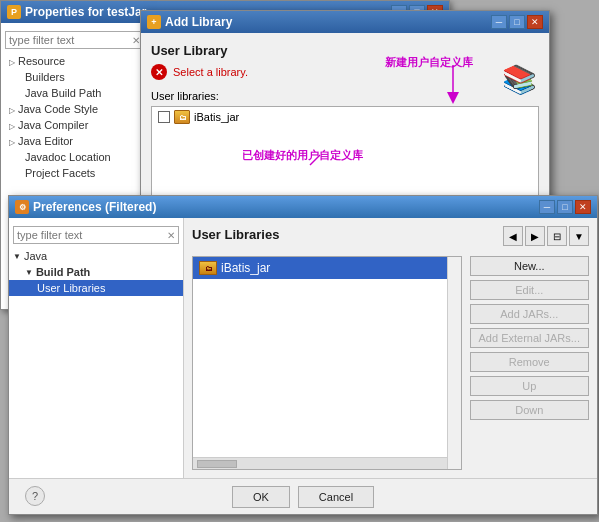  I want to click on prefs-footer: ? OK Cancel, so click(303, 496).